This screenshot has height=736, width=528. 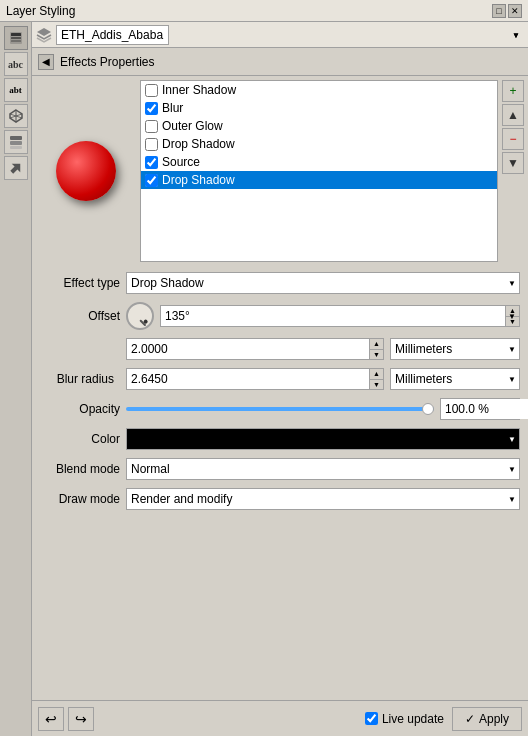 What do you see at coordinates (319, 162) in the screenshot?
I see `effect-item-source: Source` at bounding box center [319, 162].